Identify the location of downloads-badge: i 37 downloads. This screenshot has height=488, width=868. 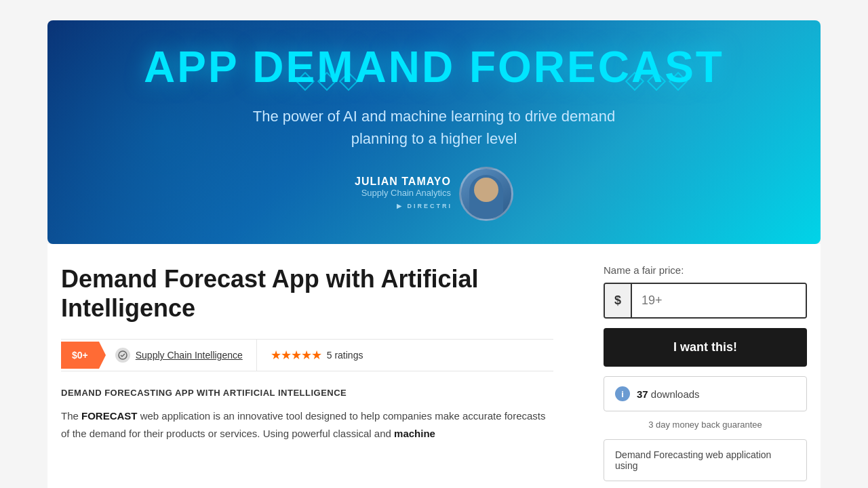
(705, 394).